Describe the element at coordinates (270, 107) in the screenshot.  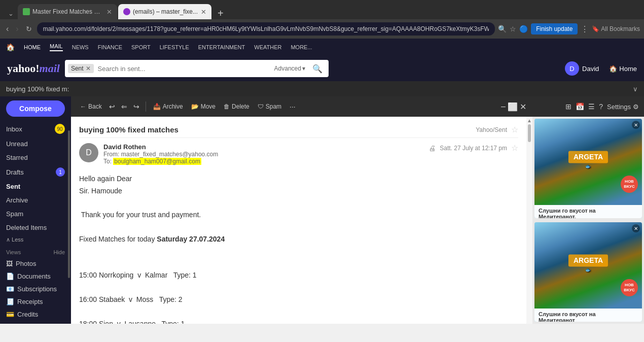
I see `spam-button: 🛡 Spam` at that location.